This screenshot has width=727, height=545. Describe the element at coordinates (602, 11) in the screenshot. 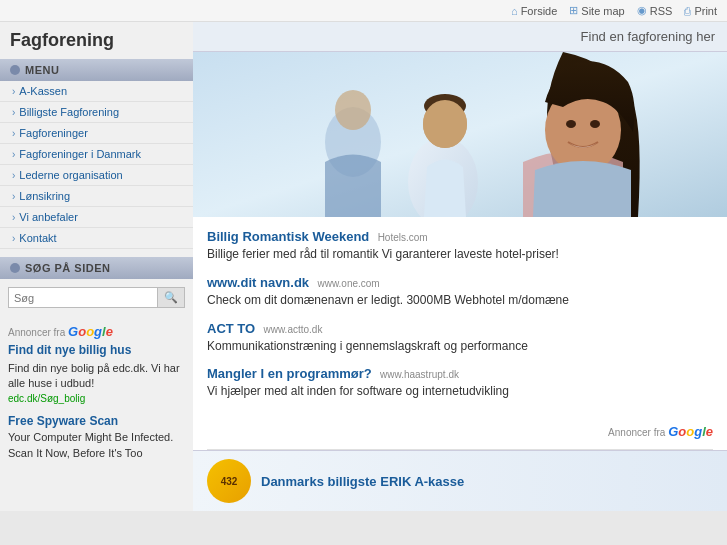

I see `sitemap-label: Site map` at that location.